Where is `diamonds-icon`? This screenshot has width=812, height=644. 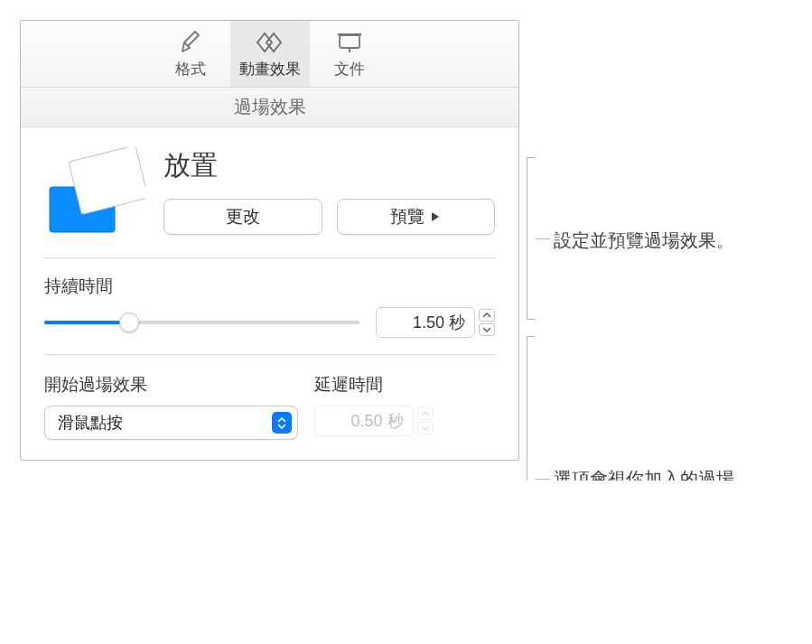 diamonds-icon is located at coordinates (270, 42).